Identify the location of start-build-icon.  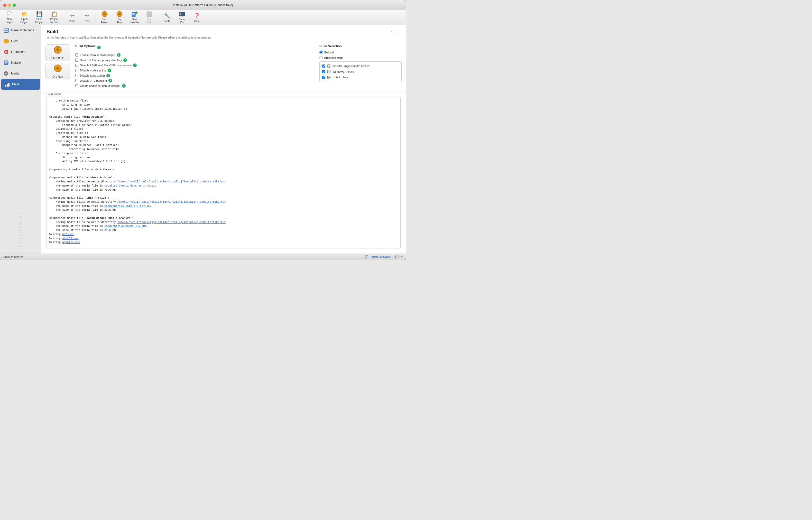
(58, 51).